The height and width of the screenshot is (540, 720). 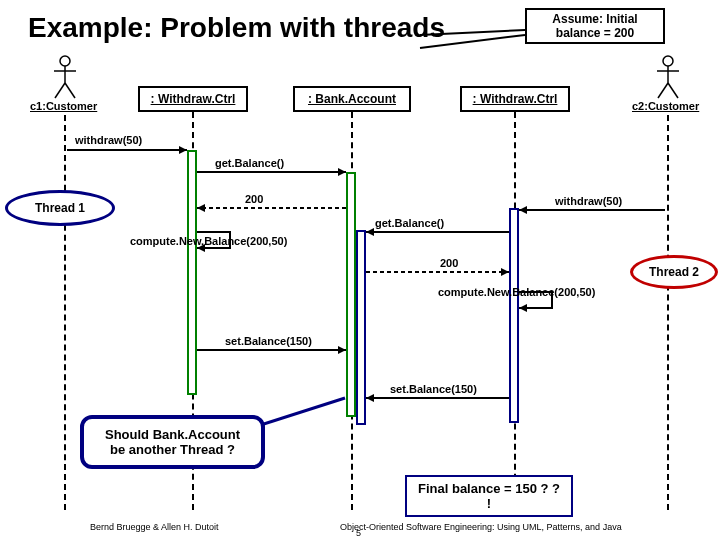 I want to click on msg-setbalance-left: set.Balance(150), so click(x=268, y=341).